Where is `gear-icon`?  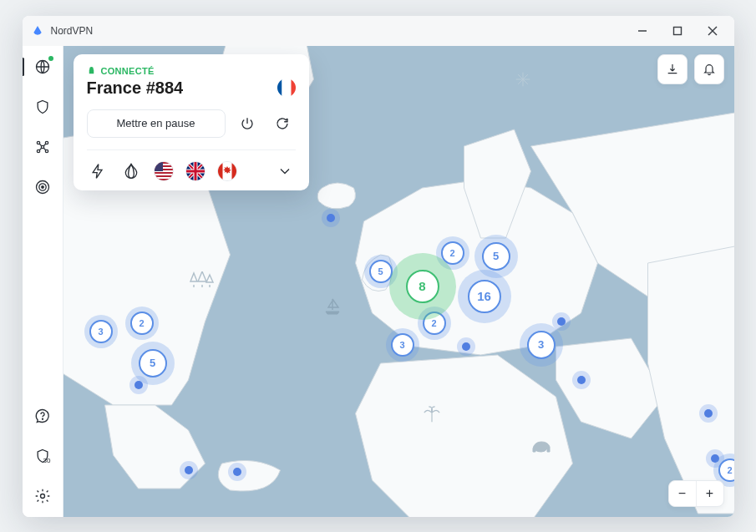
gear-icon is located at coordinates (43, 496).